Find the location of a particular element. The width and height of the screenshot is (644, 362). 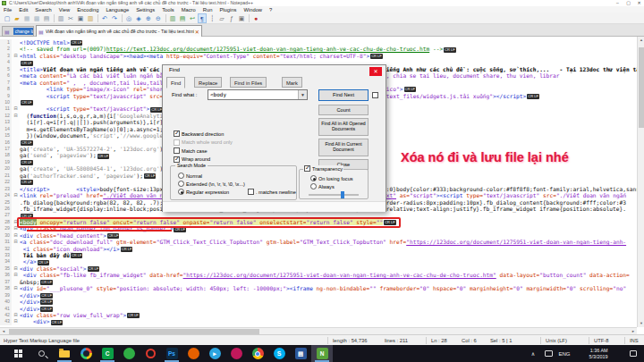

menu-settings: Settings is located at coordinates (145, 10).